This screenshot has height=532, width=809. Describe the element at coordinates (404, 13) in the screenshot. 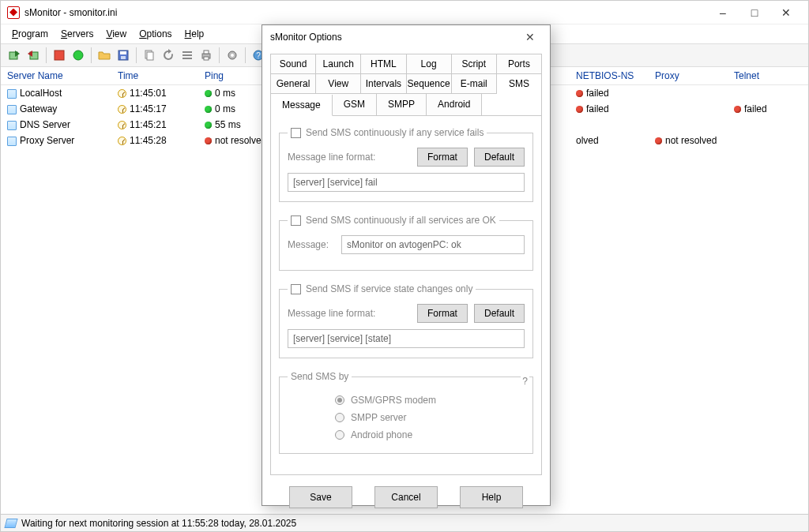

I see `title-bar: sMonitor - smonitor.ini – □ ✕` at that location.